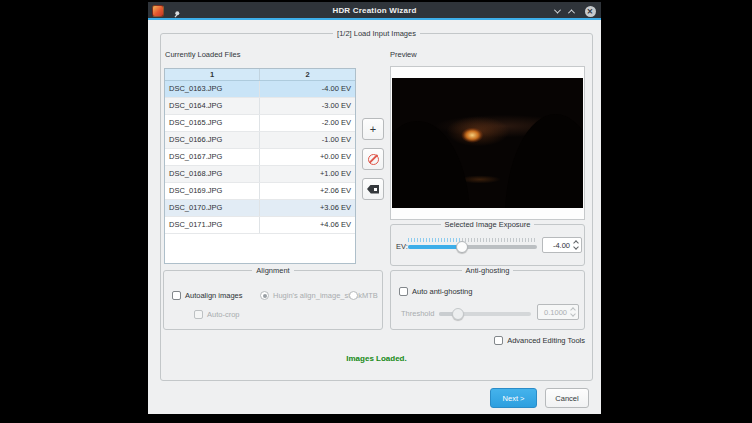 The height and width of the screenshot is (423, 752). I want to click on table-row: DSC_0164.JPG -3.00 EV, so click(260, 106).